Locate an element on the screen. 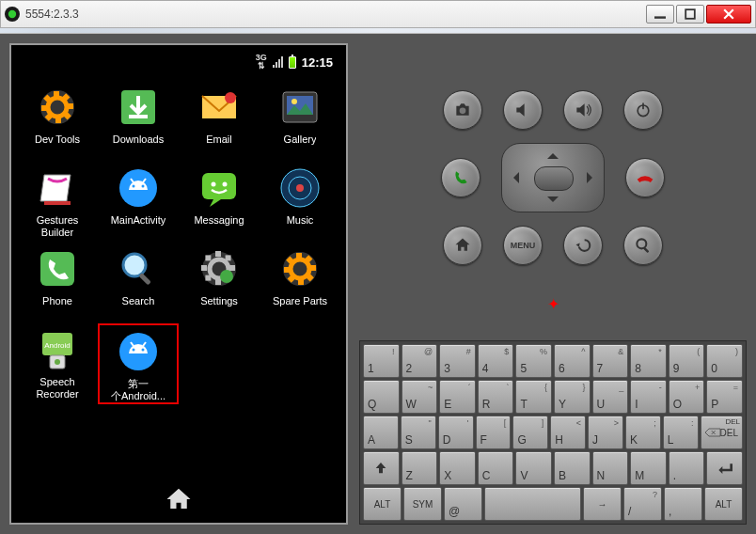 Image resolution: width=756 pixels, height=534 pixels. key-r: R` is located at coordinates (496, 397).